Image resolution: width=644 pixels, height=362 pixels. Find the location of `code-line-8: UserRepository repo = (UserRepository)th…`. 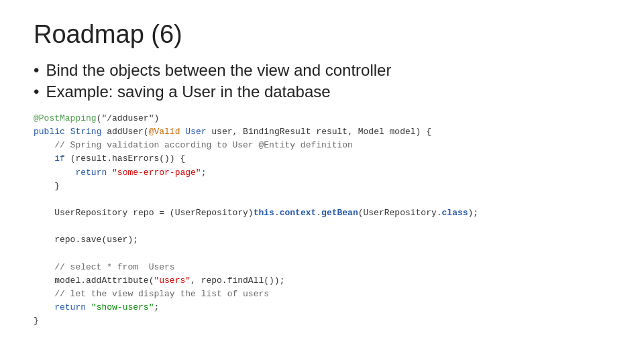

code-line-8: UserRepository repo = (UserRepository)th… is located at coordinates (322, 213).